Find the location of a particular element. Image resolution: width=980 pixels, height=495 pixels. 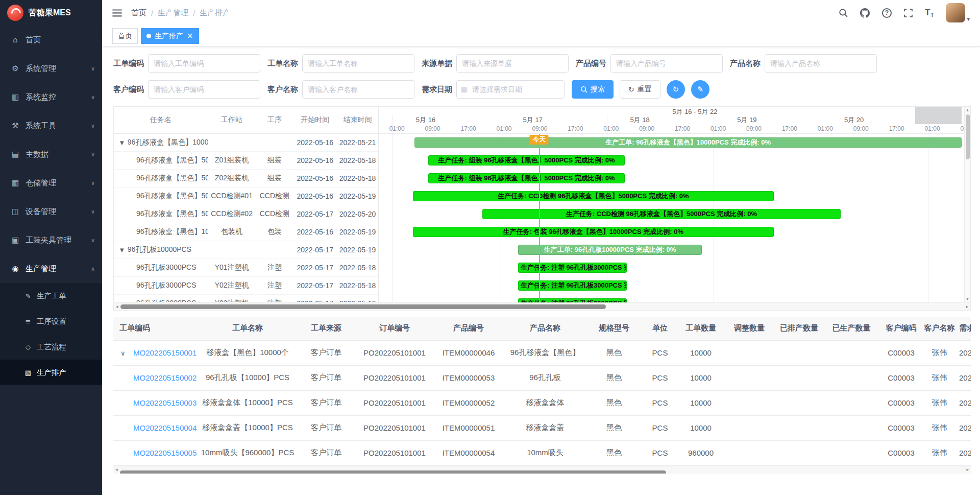

scroll-down-arrow-icon: ▾ is located at coordinates (968, 299).